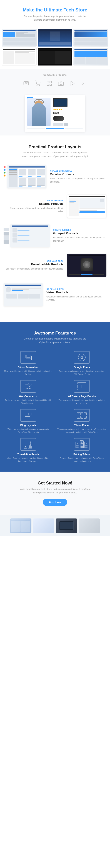 The image size is (110, 868). I want to click on rev-icon, so click(73, 84).